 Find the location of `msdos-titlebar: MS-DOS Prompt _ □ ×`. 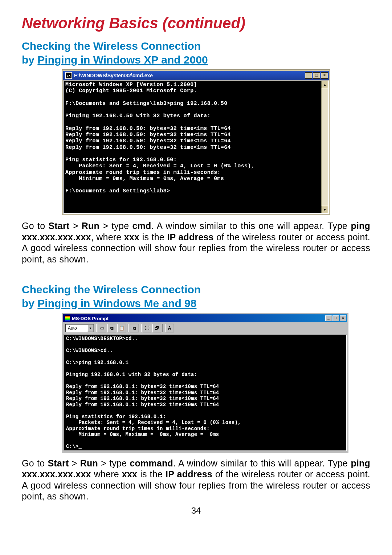

msdos-titlebar: MS-DOS Prompt _ □ × is located at coordinates (205, 318).